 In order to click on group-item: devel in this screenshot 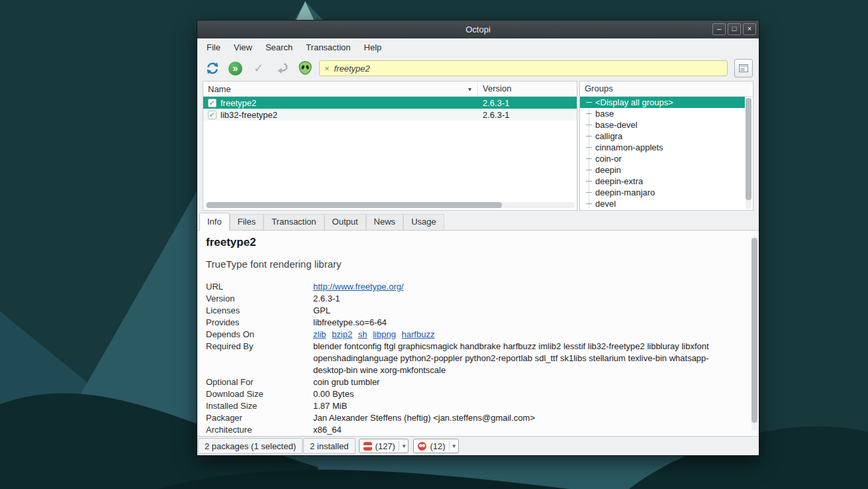, I will do `click(666, 204)`.